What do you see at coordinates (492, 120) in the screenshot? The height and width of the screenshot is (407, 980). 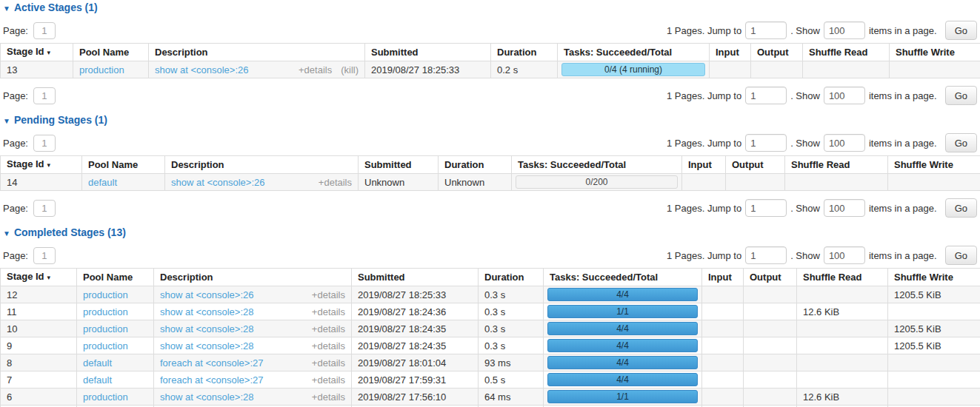 I see `section-title: ▼ Pending Stages (1)` at bounding box center [492, 120].